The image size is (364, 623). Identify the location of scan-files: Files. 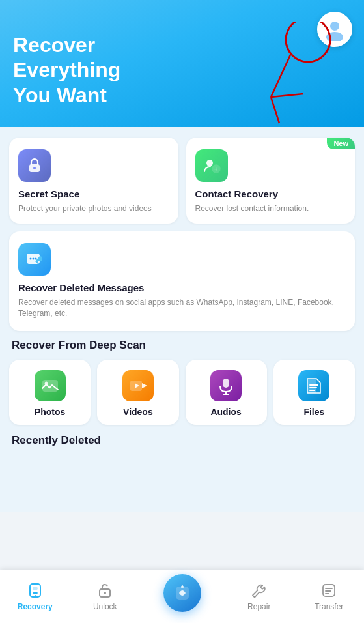
(314, 392).